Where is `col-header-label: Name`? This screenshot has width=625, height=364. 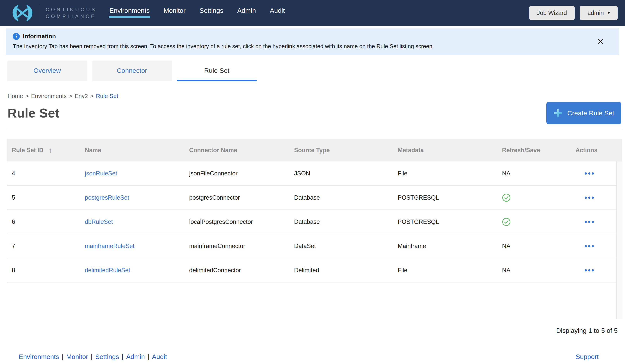 col-header-label: Name is located at coordinates (93, 150).